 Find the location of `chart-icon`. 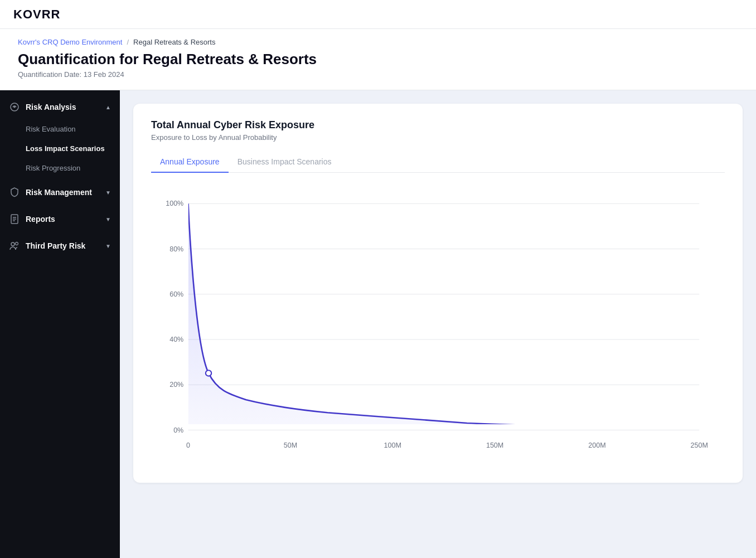

chart-icon is located at coordinates (14, 107).